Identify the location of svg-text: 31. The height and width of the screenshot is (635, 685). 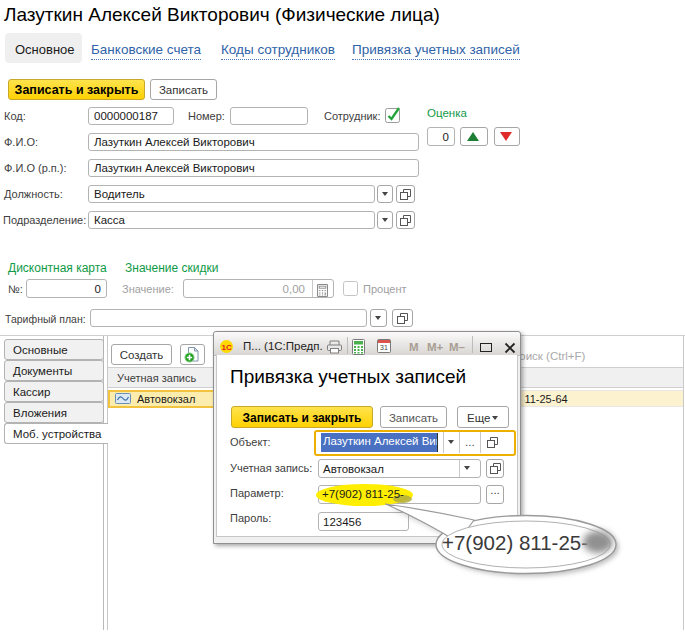
(384, 348).